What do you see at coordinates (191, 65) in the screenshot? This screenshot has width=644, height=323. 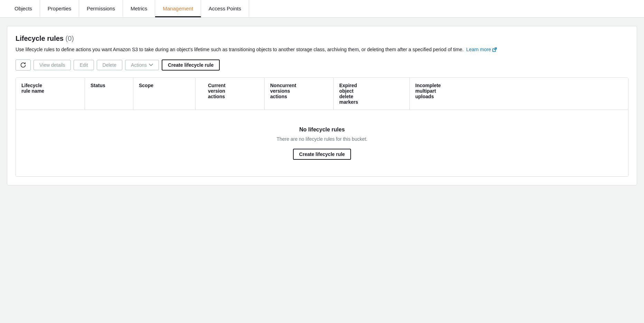 I see `create-lifecycle-rule-label: Create lifecycle rule` at bounding box center [191, 65].